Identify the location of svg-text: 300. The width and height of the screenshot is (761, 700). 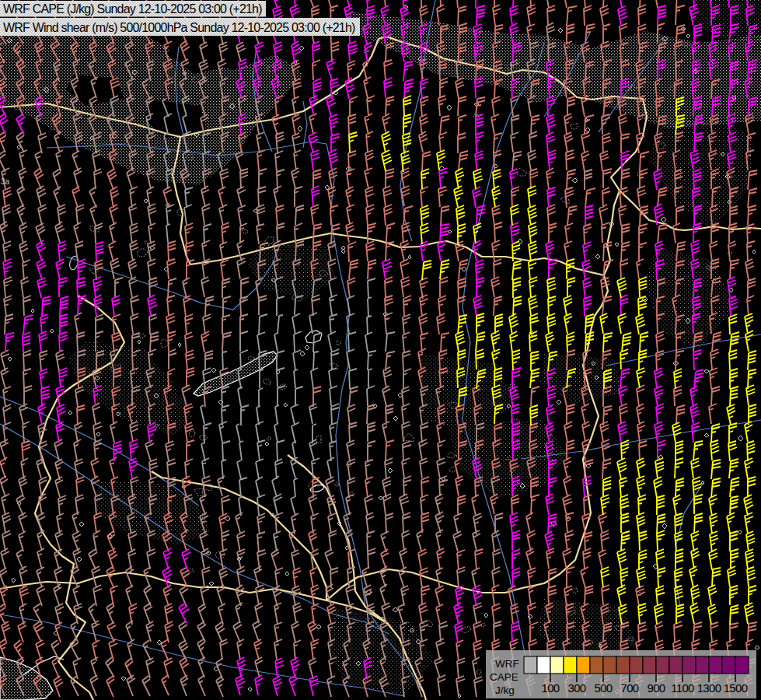
(577, 688).